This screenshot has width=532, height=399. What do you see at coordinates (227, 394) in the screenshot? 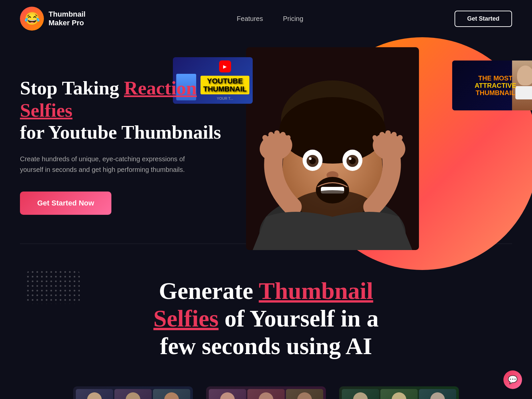
I see `thumb-item-2a` at bounding box center [227, 394].